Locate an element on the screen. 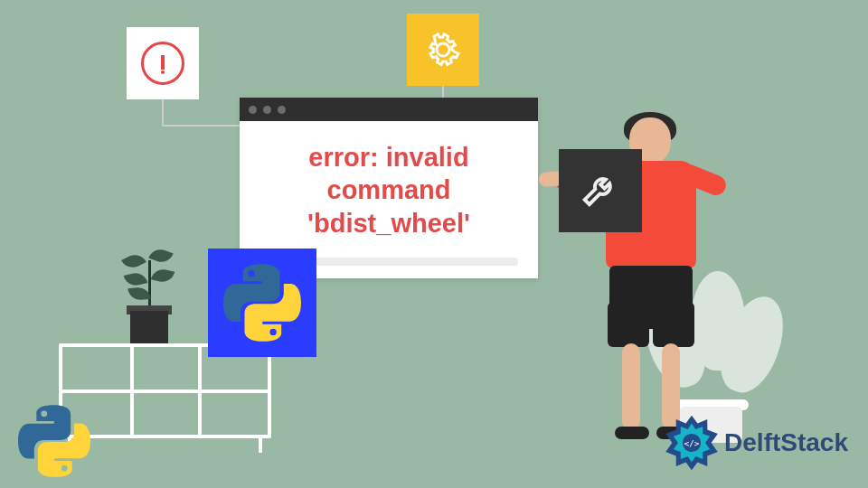  delftstack-brand: </> DelftStack is located at coordinates (754, 443).